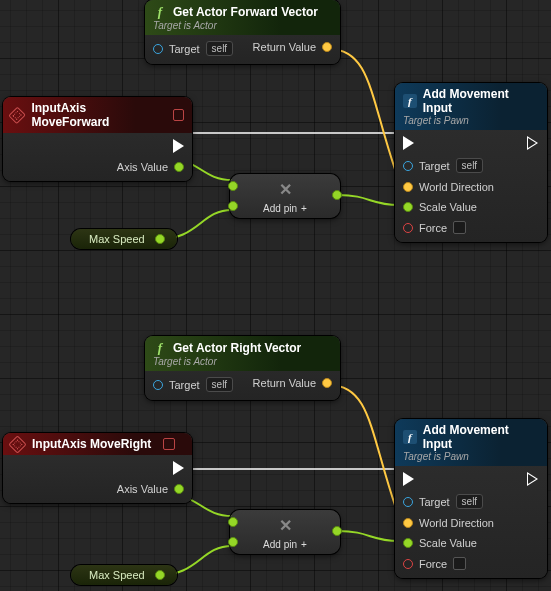 The height and width of the screenshot is (591, 551). Describe the element at coordinates (98, 468) in the screenshot. I see `node-inputaxis-moveright: InputAxis MoveRight Axis Value` at that location.